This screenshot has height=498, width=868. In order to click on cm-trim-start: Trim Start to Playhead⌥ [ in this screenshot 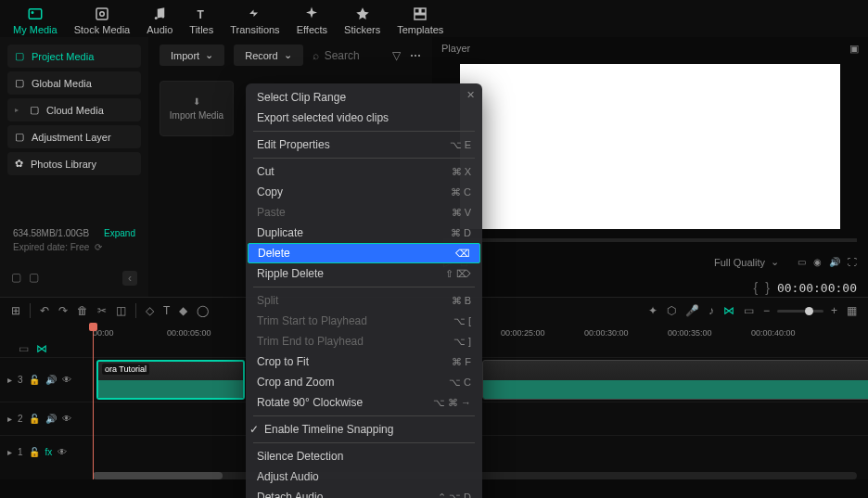, I will do `click(364, 321)`.